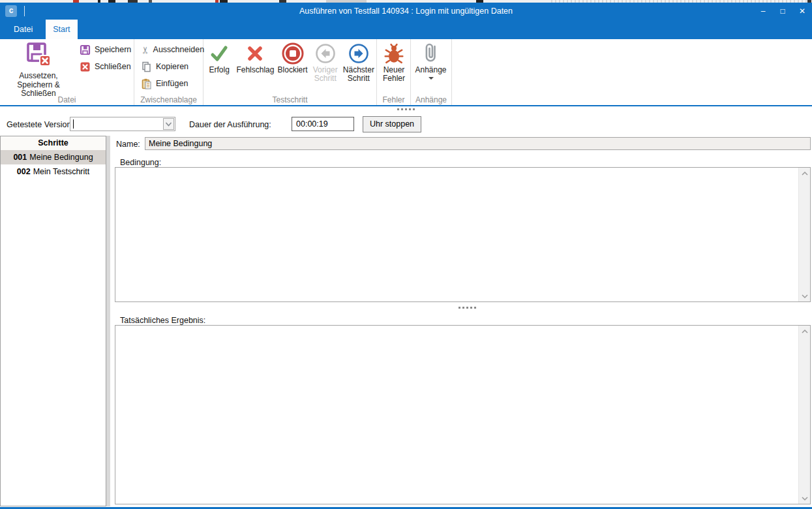 The width and height of the screenshot is (812, 509). What do you see at coordinates (763, 11) in the screenshot?
I see `minimize-button: –` at bounding box center [763, 11].